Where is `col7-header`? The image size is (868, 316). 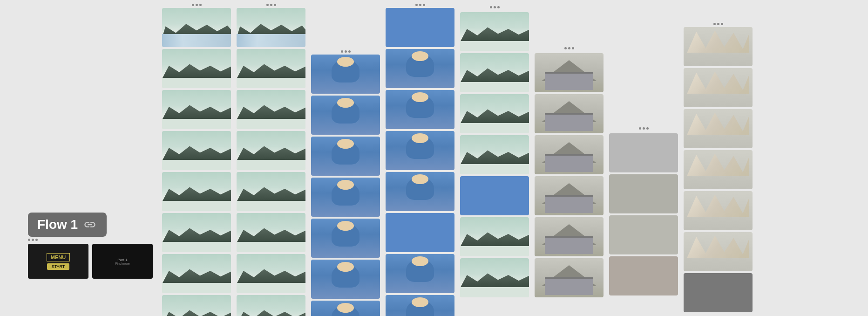
col7-header is located at coordinates (644, 128).